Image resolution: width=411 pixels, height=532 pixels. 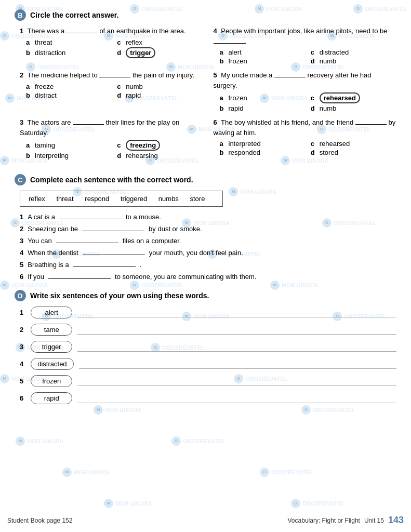 I want to click on write-line-d3, so click(x=237, y=347).